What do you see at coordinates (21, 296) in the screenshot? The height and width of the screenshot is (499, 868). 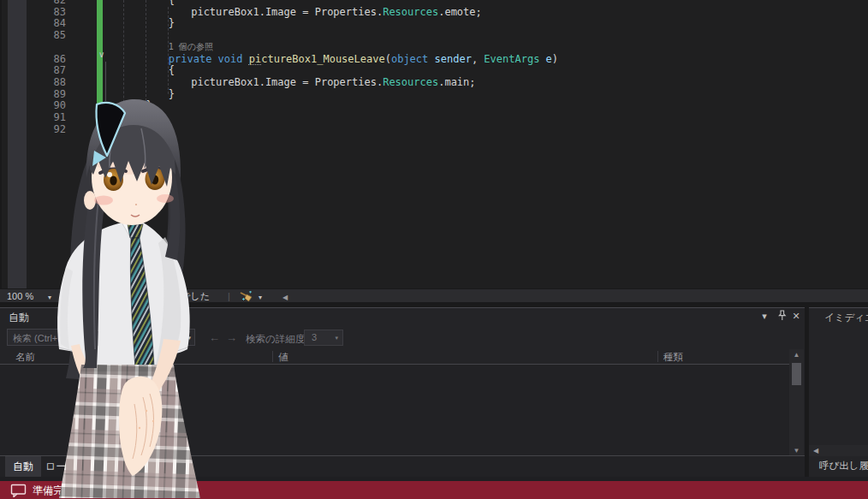 I see `zoom-control: 100 %` at bounding box center [21, 296].